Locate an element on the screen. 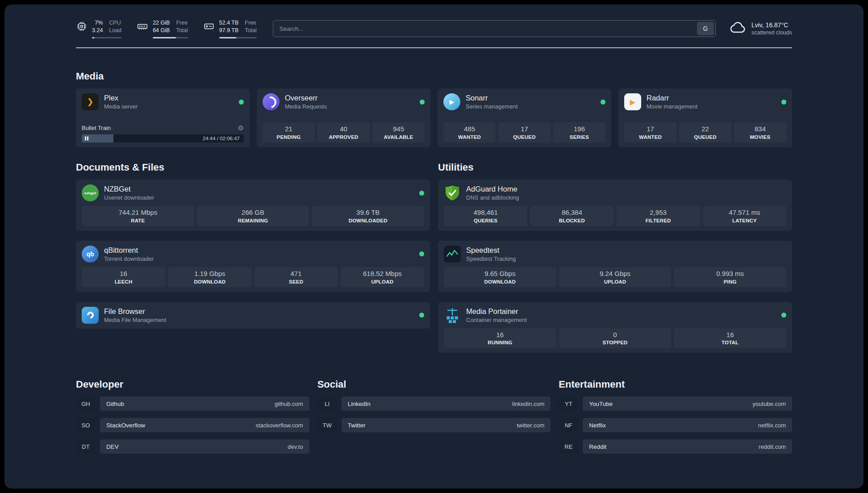  bookmark-abbr: DT is located at coordinates (86, 447).